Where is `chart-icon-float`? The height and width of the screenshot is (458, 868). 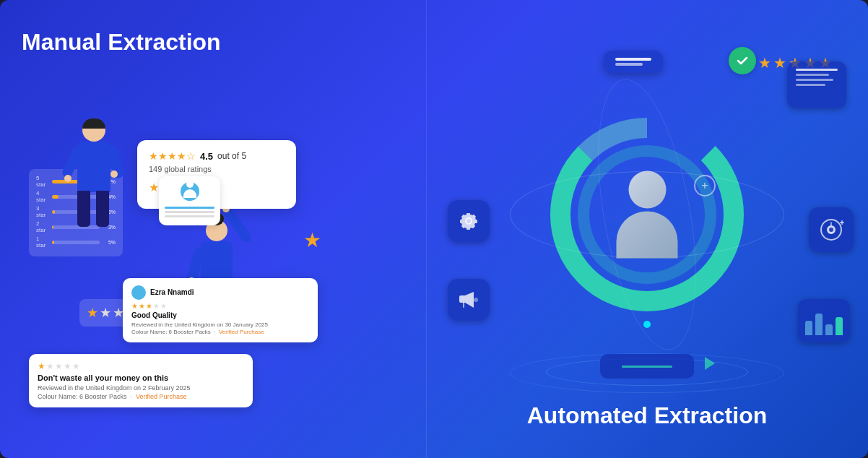
chart-icon-float is located at coordinates (824, 321).